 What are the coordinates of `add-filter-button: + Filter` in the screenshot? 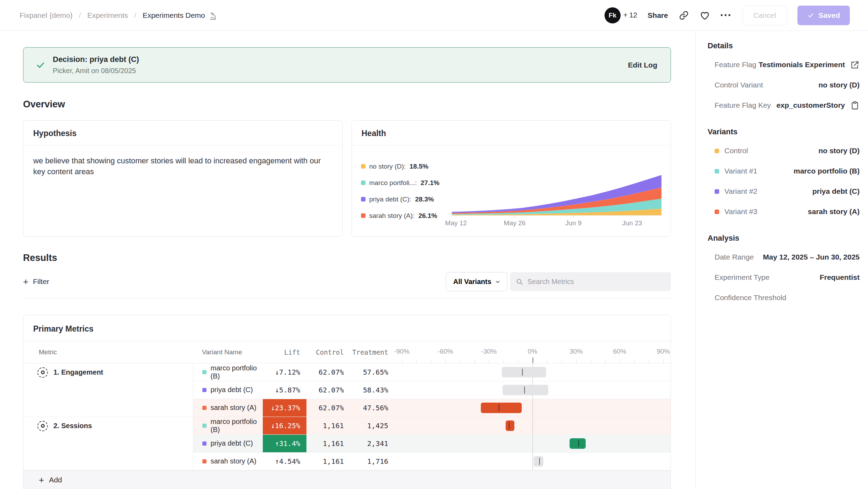 It's located at (36, 282).